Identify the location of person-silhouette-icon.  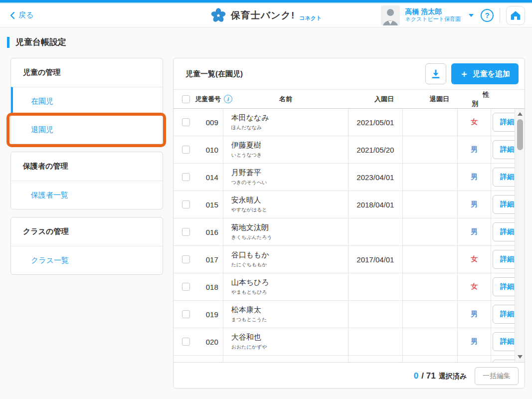
(390, 15).